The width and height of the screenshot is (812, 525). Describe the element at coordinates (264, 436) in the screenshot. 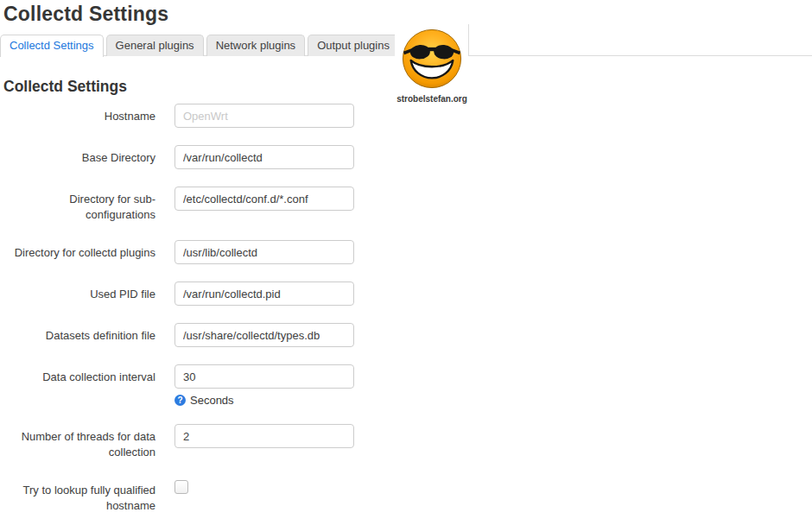

I see `data-collection-threads-input` at that location.